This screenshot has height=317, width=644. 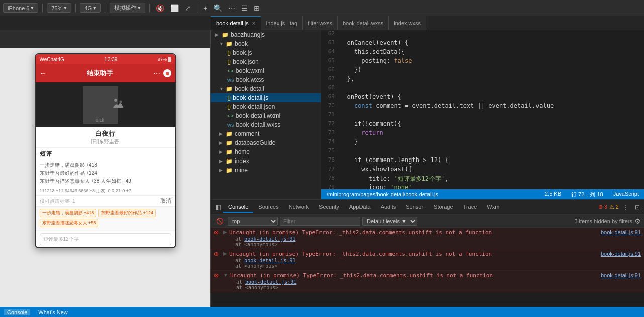 I want to click on popout-icon: ⊡, so click(x=637, y=207).